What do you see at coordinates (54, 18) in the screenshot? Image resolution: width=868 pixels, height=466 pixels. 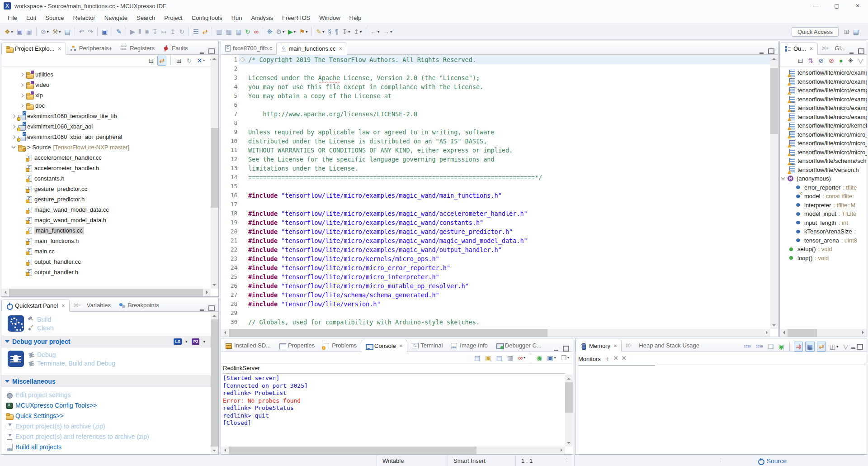 I see `menu-item-source: Source` at bounding box center [54, 18].